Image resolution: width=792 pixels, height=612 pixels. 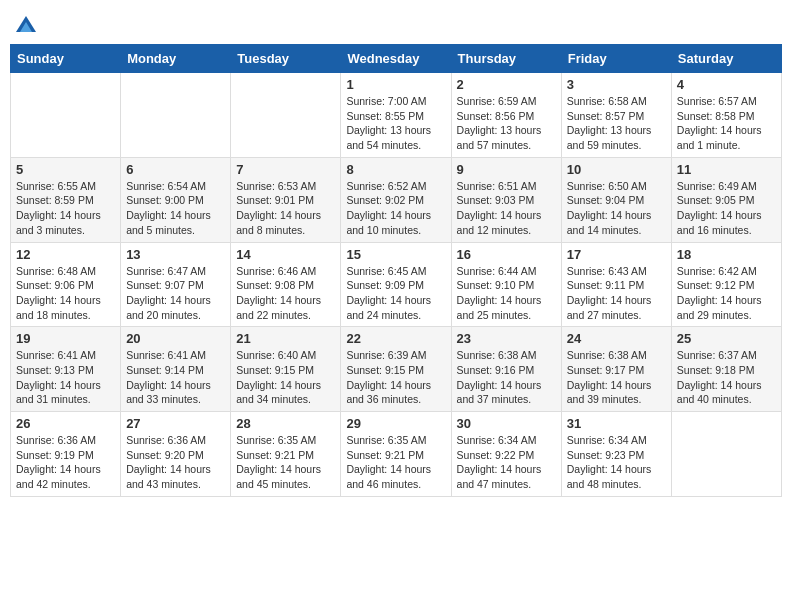 What do you see at coordinates (396, 424) in the screenshot?
I see `day-number: 29` at bounding box center [396, 424].